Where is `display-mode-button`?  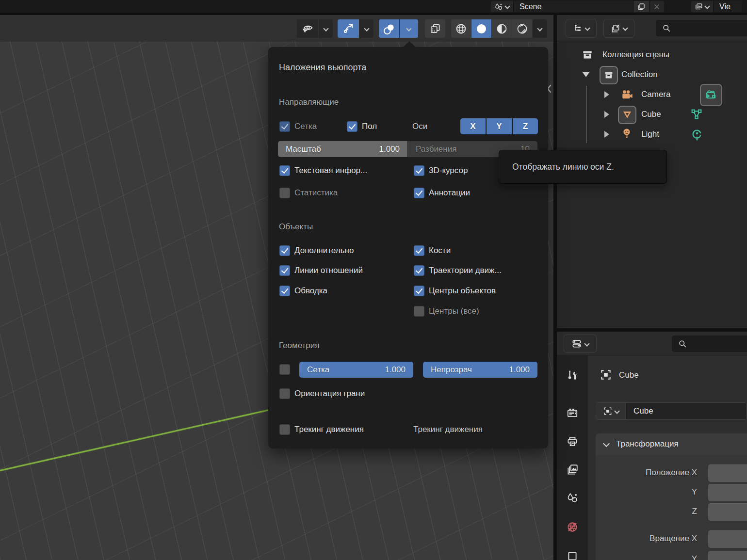
display-mode-button is located at coordinates (619, 28).